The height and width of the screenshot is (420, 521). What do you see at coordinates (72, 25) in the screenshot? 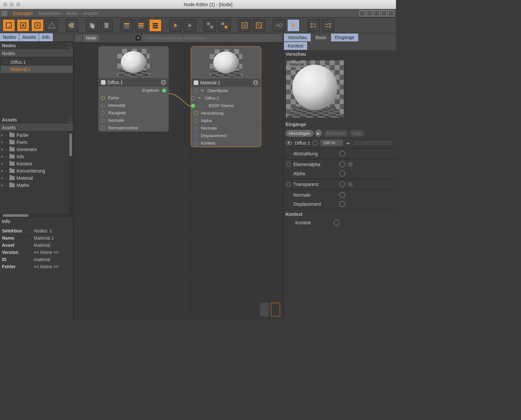
I see `tool-import` at bounding box center [72, 25].